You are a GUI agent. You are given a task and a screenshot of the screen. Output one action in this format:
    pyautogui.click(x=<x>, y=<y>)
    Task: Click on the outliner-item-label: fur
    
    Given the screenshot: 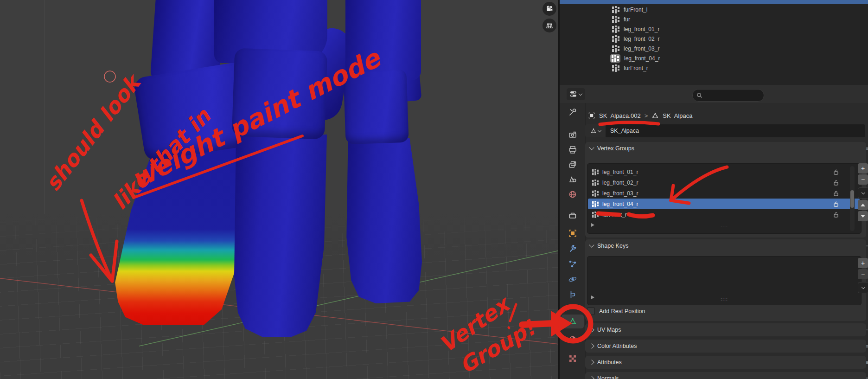 What is the action you would take?
    pyautogui.click(x=627, y=19)
    